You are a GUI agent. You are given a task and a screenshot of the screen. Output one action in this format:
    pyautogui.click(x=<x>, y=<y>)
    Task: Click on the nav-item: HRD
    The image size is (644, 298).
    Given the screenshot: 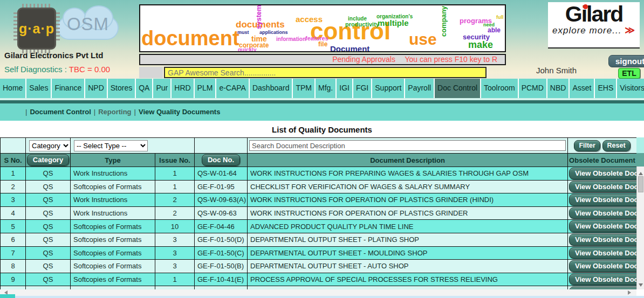 What is the action you would take?
    pyautogui.click(x=183, y=88)
    